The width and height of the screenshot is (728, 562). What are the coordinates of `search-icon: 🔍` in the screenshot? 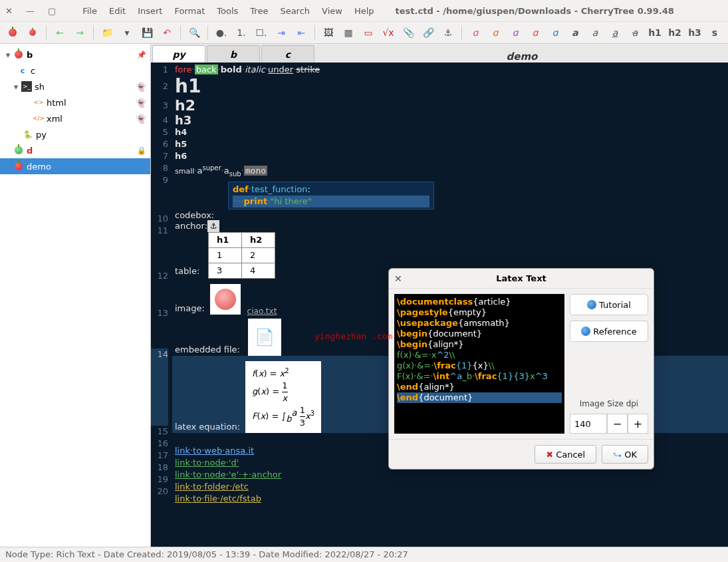 It's located at (194, 33).